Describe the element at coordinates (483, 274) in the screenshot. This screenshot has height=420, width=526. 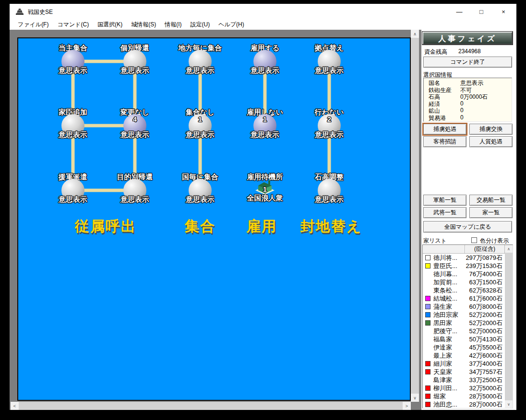
I see `clan-koku: 76万4000石` at that location.